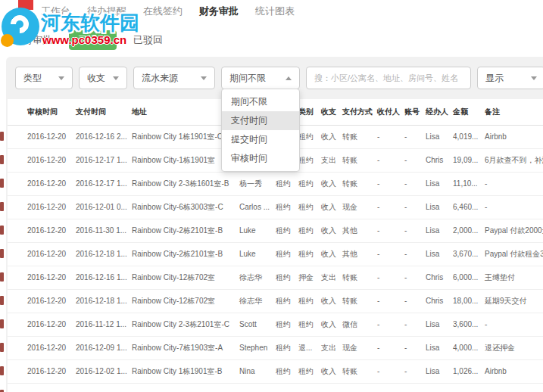 Image resolution: width=543 pixels, height=392 pixels. I want to click on column-header: 地址, so click(181, 112).